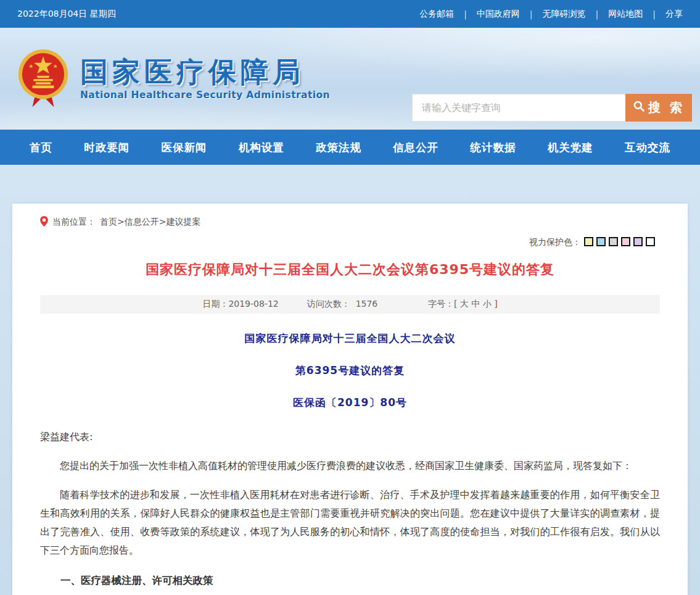  What do you see at coordinates (639, 107) in the screenshot?
I see `search-icon` at bounding box center [639, 107].